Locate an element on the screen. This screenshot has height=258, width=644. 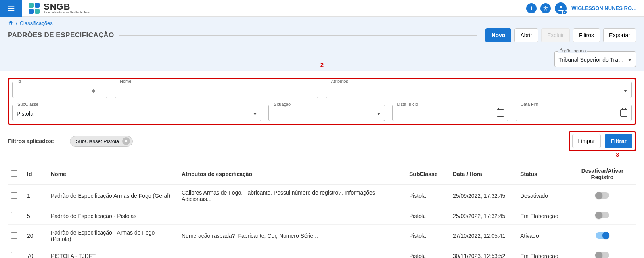
id-stepper is located at coordinates (94, 91).